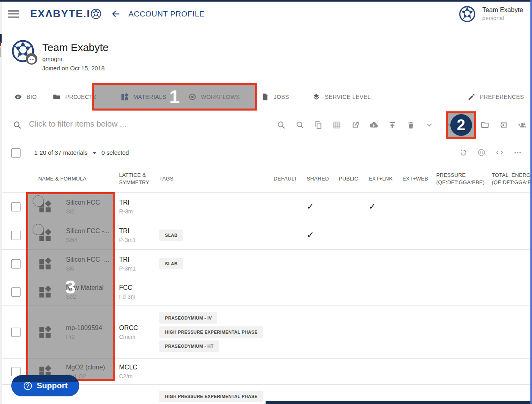 The image size is (532, 404). What do you see at coordinates (189, 346) in the screenshot?
I see `tag-chip: PRASEODYMIUM - HT` at bounding box center [189, 346].